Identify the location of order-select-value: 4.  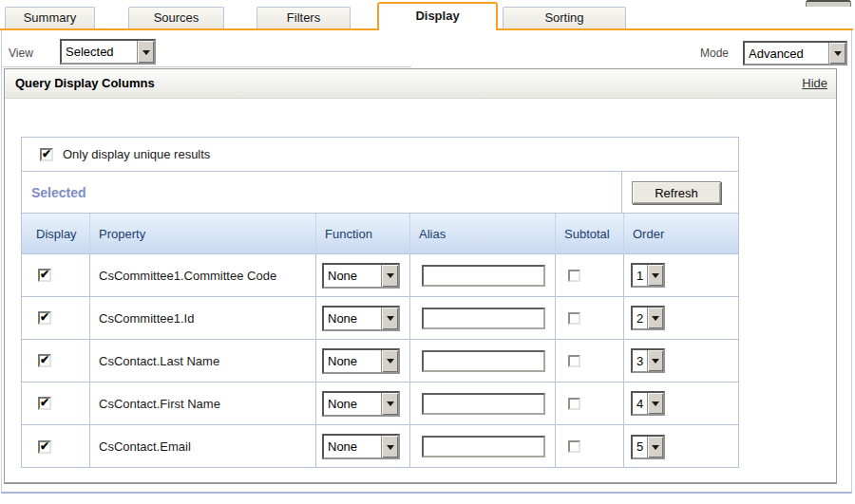
(640, 403).